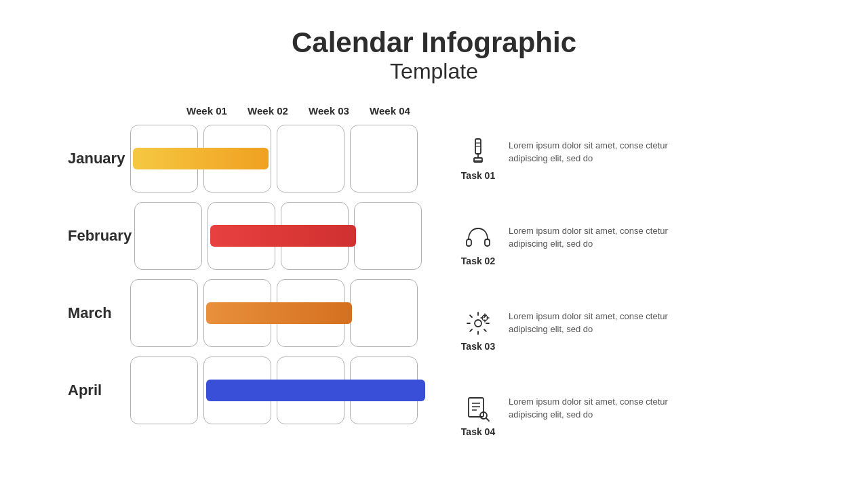  What do you see at coordinates (593, 321) in the screenshot?
I see `task-3-text: Lorem ipsum dolor sit amet, conse ctetur…` at bounding box center [593, 321].